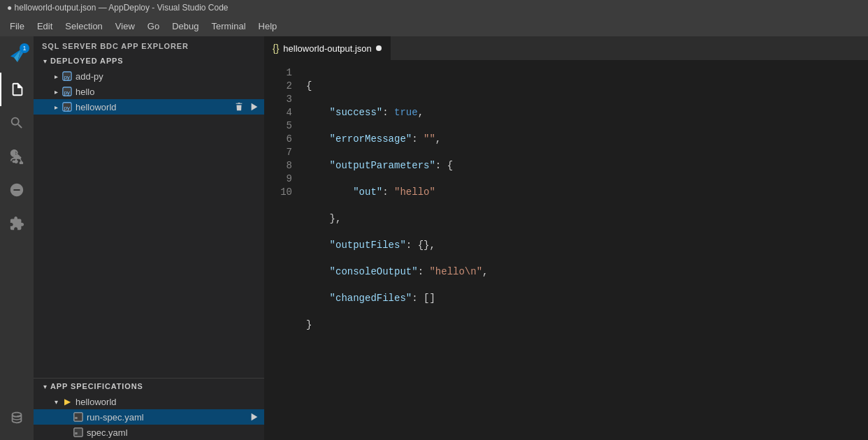  I want to click on code-line-8: "consoleOutput": "hello\n",, so click(587, 272).